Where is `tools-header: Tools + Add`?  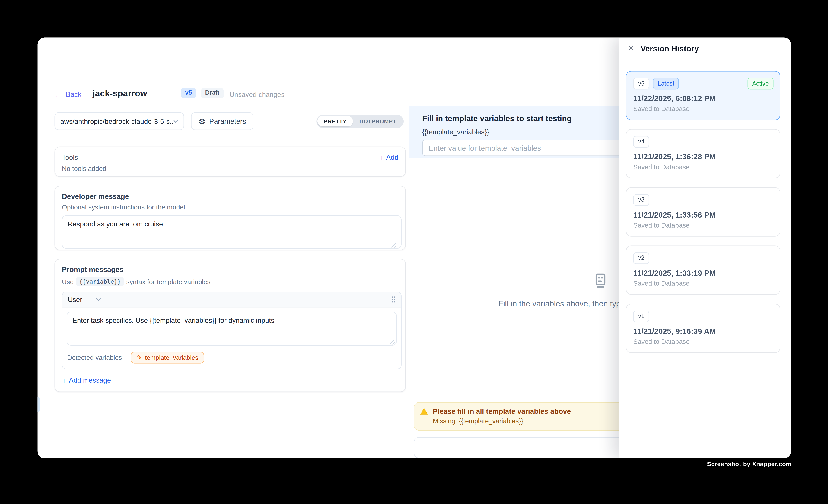
tools-header: Tools + Add is located at coordinates (230, 157).